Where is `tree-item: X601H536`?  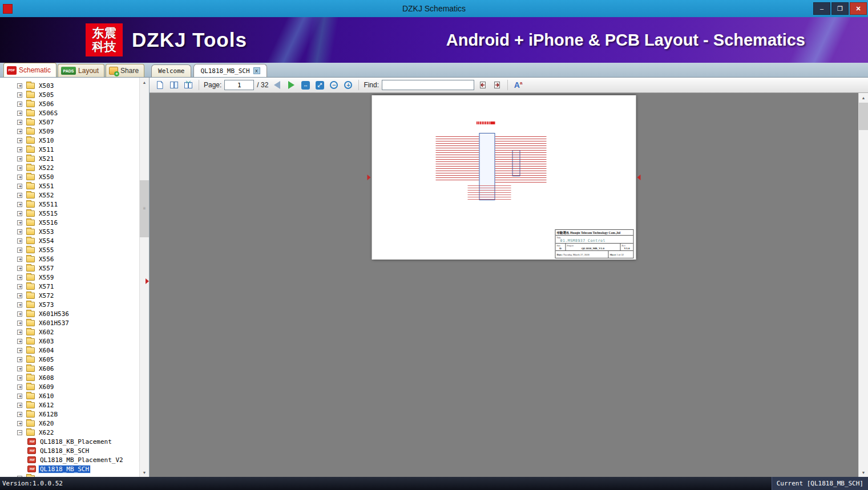
tree-item: X601H536 is located at coordinates (70, 314).